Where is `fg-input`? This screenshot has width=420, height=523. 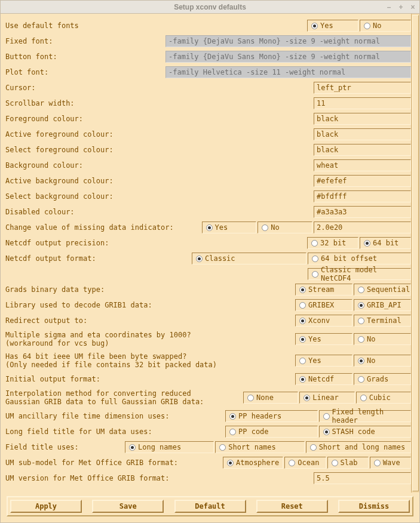 fg-input is located at coordinates (362, 119).